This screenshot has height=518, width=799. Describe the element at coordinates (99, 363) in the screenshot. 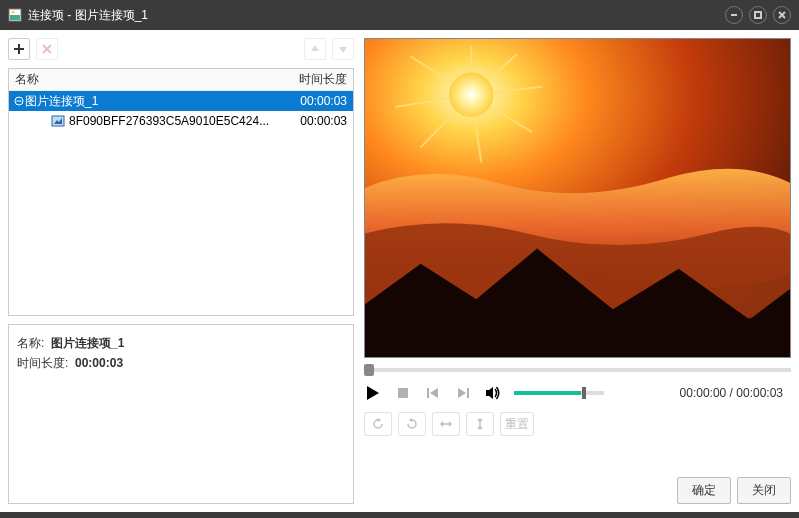

I see `info-duration-value: 00:00:03` at that location.